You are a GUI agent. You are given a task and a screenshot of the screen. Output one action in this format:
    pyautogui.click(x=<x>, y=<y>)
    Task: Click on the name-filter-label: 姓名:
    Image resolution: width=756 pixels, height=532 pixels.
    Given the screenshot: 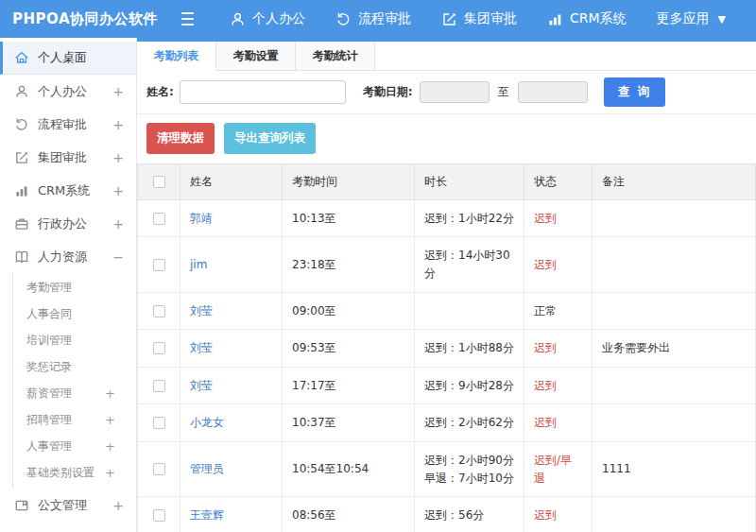 What is the action you would take?
    pyautogui.click(x=161, y=93)
    